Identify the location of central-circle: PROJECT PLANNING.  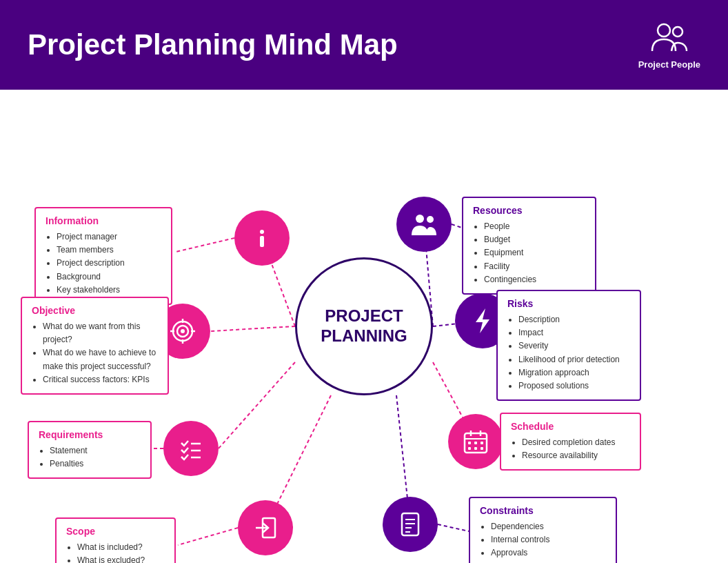
(364, 326).